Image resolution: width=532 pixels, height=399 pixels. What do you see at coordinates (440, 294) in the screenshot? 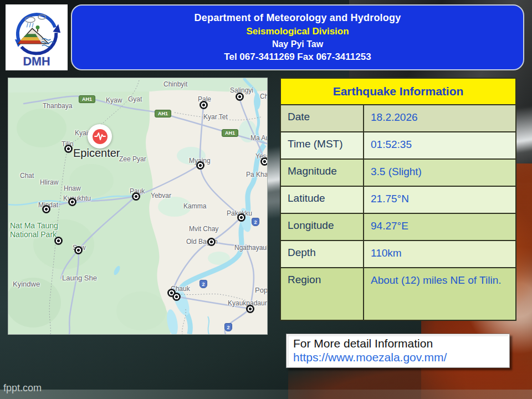
I see `row-value: About (12) miles NE of Tilin.` at bounding box center [440, 294].